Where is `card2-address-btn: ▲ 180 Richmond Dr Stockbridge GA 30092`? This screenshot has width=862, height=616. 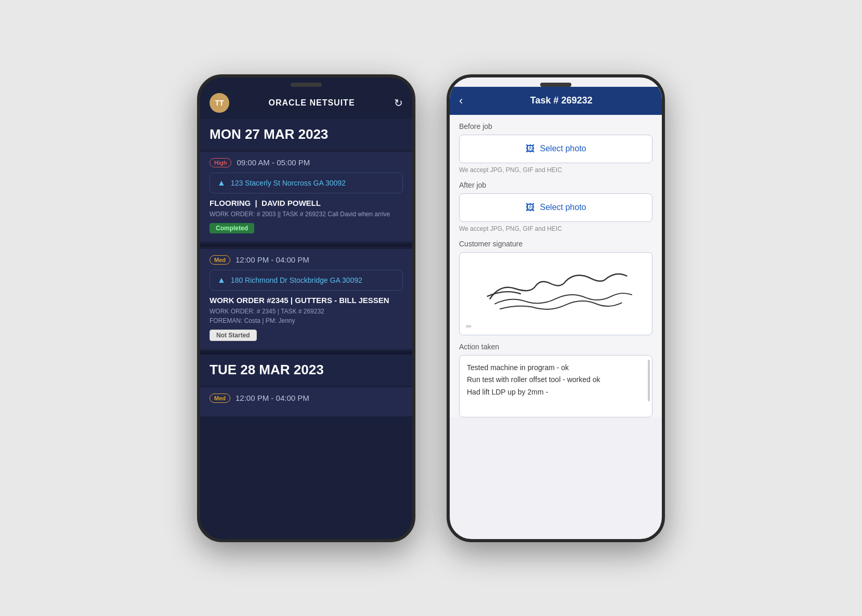 card2-address-btn: ▲ 180 Richmond Dr Stockbridge GA 30092 is located at coordinates (306, 280).